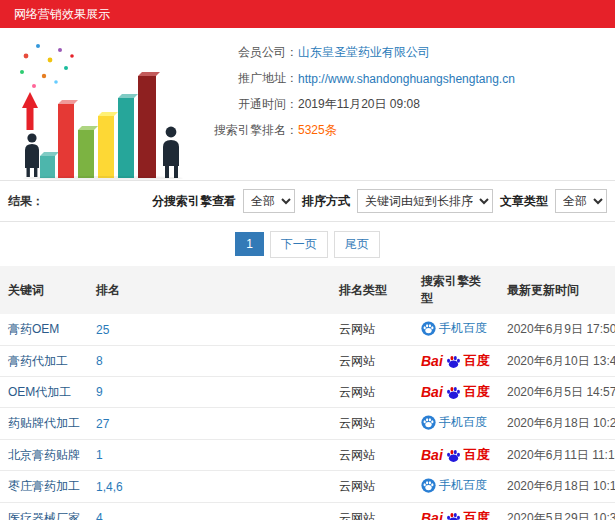 The image size is (615, 520). Describe the element at coordinates (210, 424) in the screenshot. I see `rank-cell: 27` at that location.